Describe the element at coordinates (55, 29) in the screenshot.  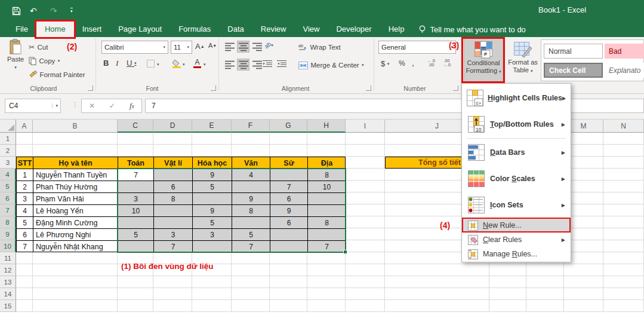
I see `tab-home: Home` at that location.